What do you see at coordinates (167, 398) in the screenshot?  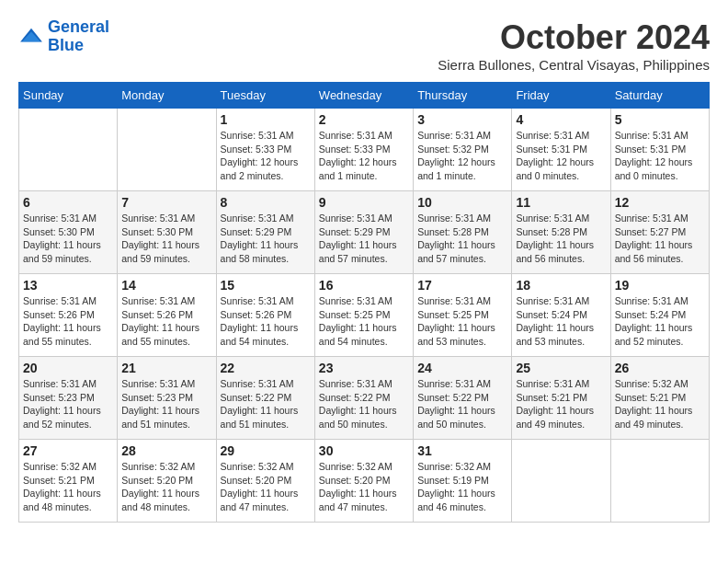 I see `calendar-cell: 21Sunrise: 5:31 AM Sunset: 5:23 PM Dayli…` at bounding box center [167, 398].